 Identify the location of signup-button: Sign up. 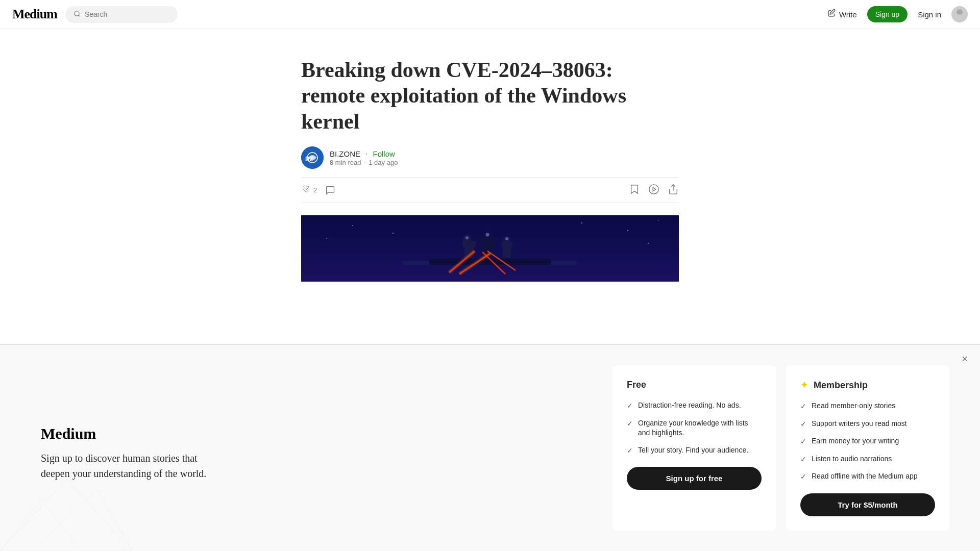
(887, 14).